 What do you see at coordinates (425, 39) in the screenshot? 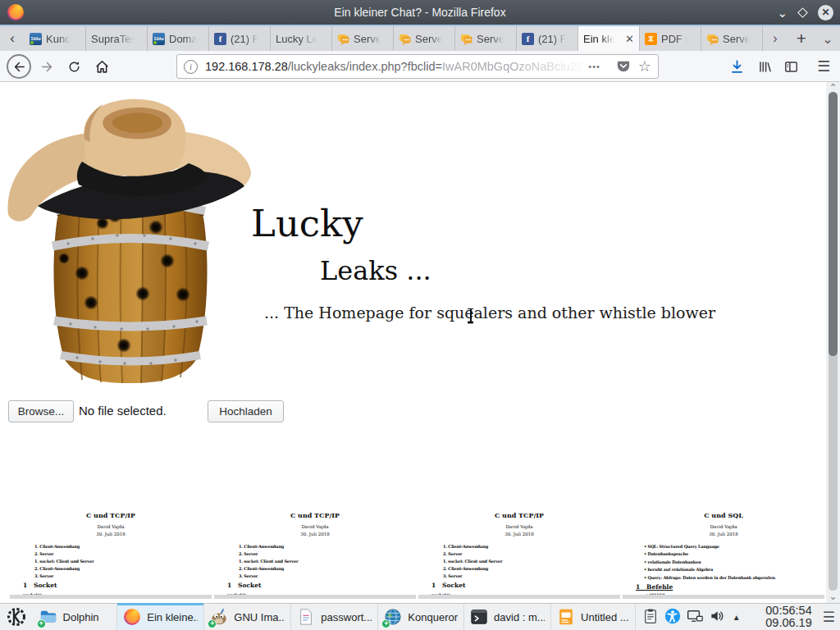
I see `tab-server-2: Serve` at bounding box center [425, 39].